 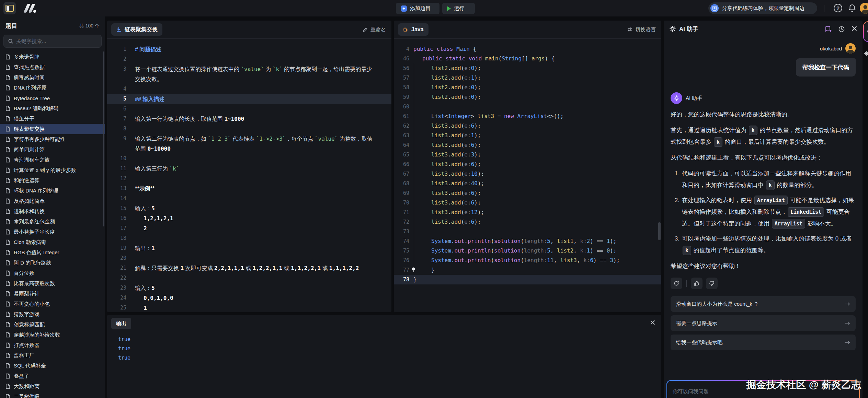 I want to click on ai-launcher-button, so click(x=866, y=32).